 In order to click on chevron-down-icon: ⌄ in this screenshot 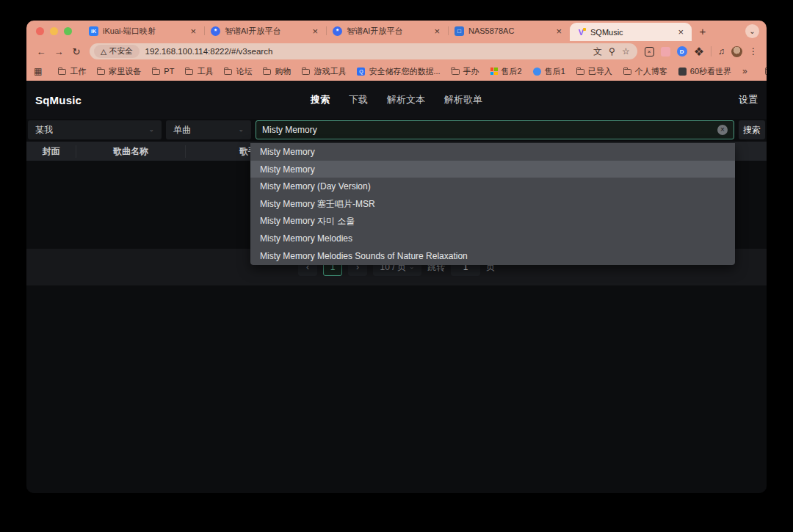, I will do `click(412, 267)`.